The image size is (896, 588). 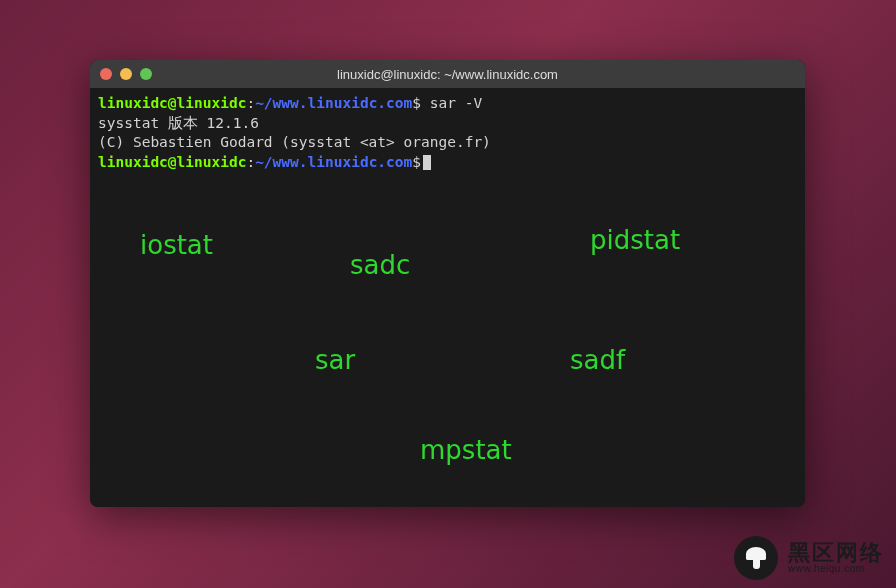 I want to click on prompt-line-2: linuxidc@linuxidc:~/www.linuxidc.com$, so click(x=448, y=163).